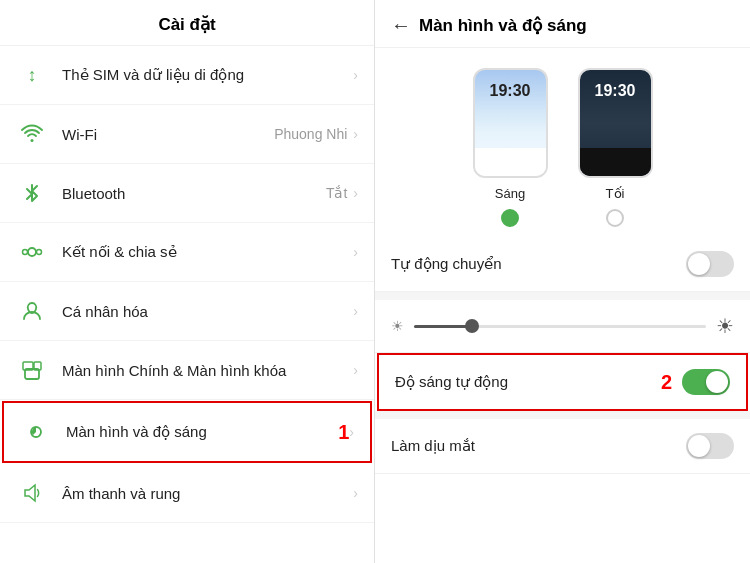 The height and width of the screenshot is (563, 750). Describe the element at coordinates (32, 134) in the screenshot. I see `wifi-icon` at that location.